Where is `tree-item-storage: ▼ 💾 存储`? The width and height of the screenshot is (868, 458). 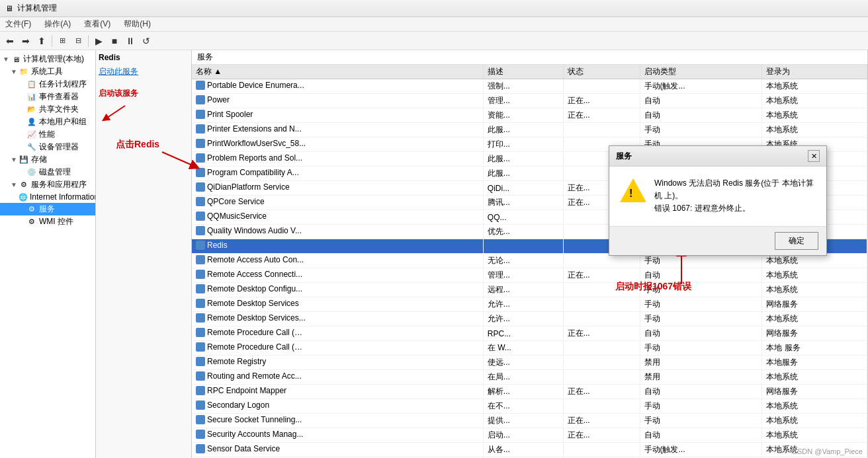 tree-item-storage: ▼ 💾 存储 is located at coordinates (48, 160).